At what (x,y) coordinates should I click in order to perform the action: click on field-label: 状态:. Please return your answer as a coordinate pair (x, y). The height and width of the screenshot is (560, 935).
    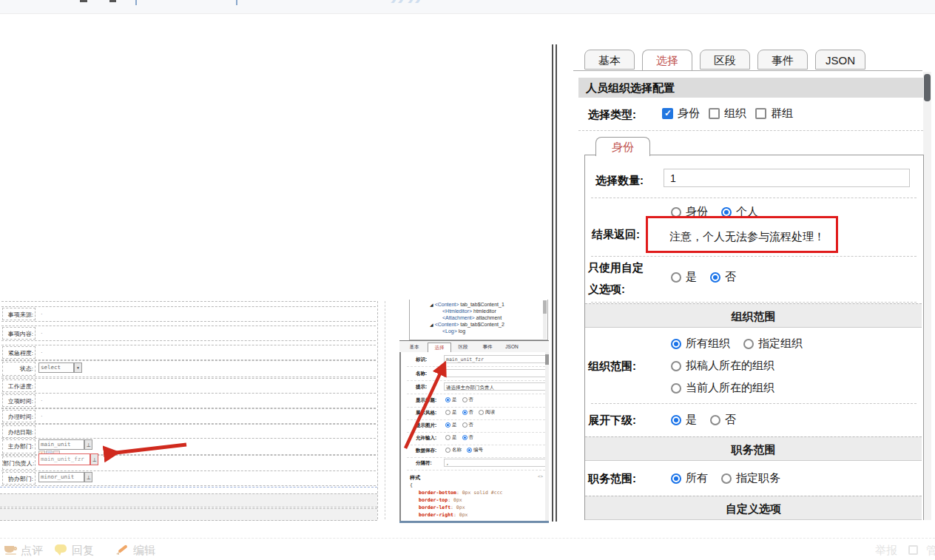
    Looking at the image, I should click on (19, 368).